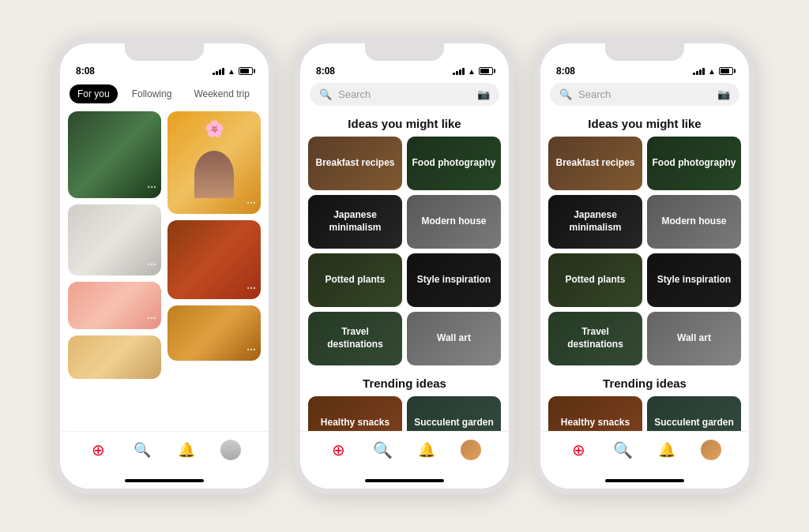 The image size is (809, 532). I want to click on search-bar-3: 🔍 Search 📷, so click(645, 95).